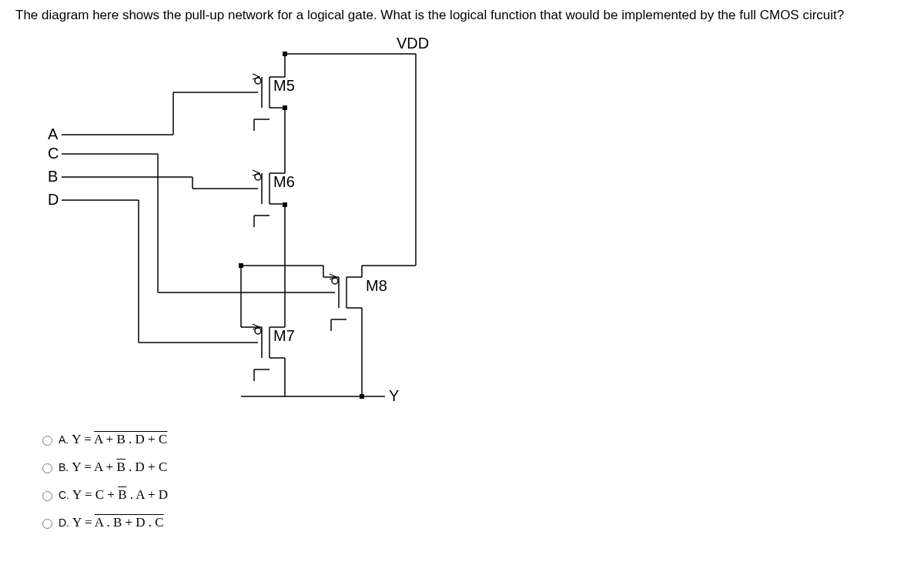 The width and height of the screenshot is (924, 585). What do you see at coordinates (474, 467) in the screenshot?
I see `option-b: B. Y = A + B . D + C` at bounding box center [474, 467].